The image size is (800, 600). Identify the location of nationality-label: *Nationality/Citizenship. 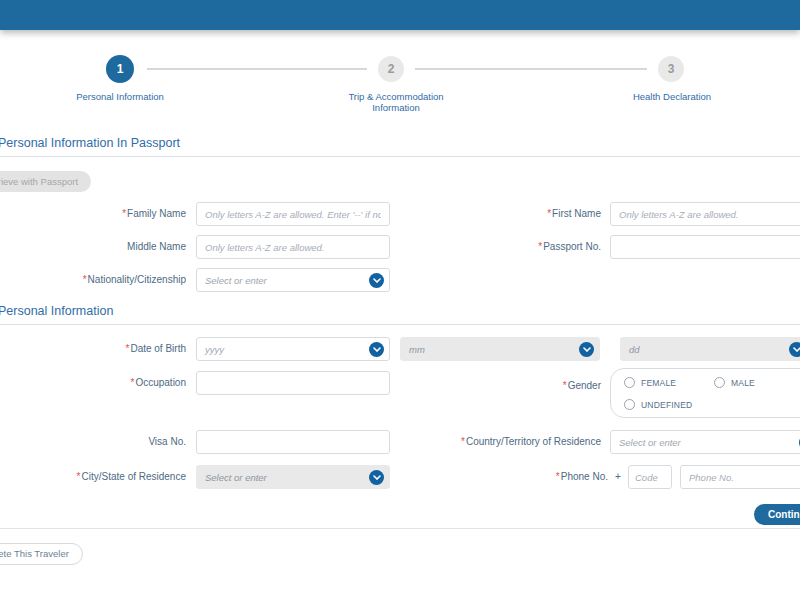
(93, 280).